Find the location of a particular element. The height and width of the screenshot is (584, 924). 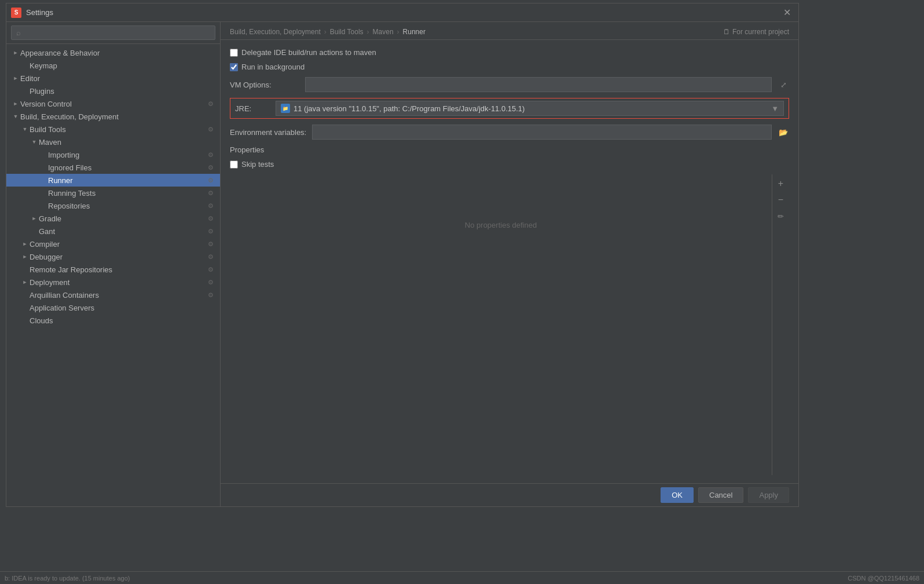

tree-arrow-keymap is located at coordinates (25, 65).